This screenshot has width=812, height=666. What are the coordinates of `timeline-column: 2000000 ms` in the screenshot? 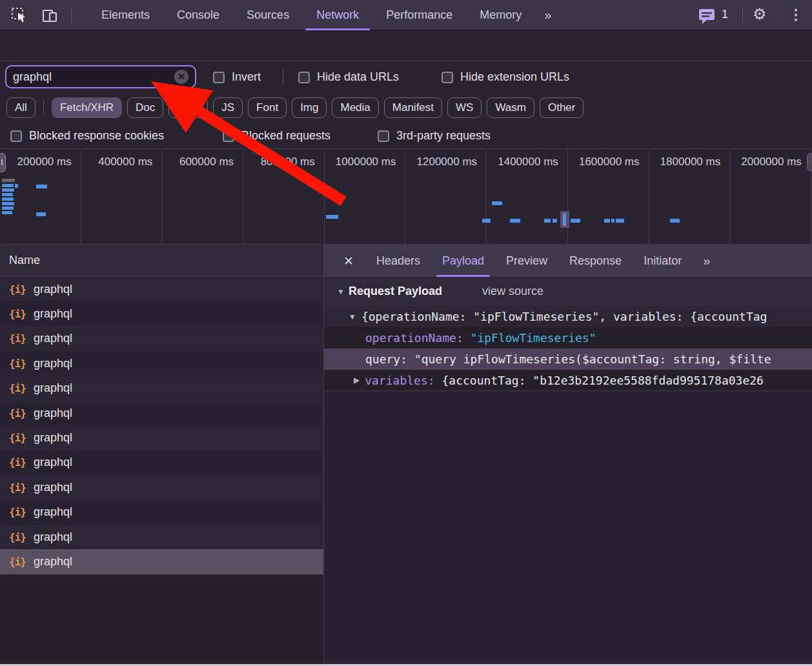 It's located at (771, 196).